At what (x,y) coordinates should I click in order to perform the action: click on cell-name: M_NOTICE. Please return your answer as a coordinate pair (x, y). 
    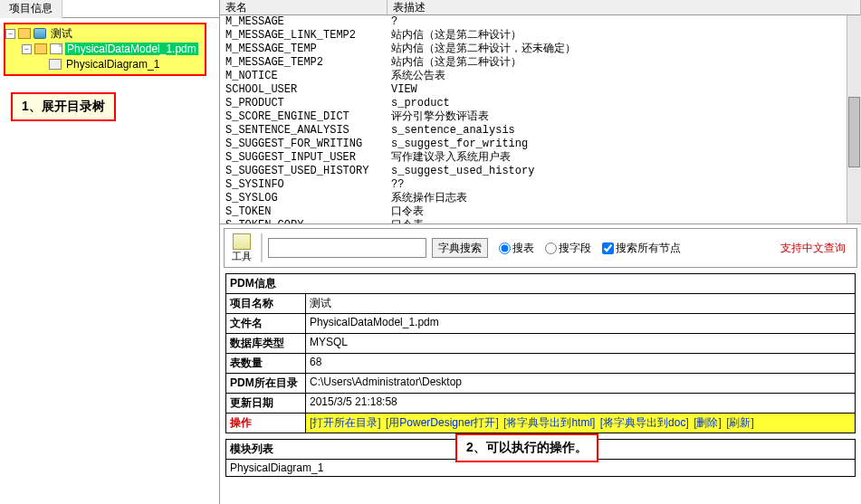
    Looking at the image, I should click on (304, 76).